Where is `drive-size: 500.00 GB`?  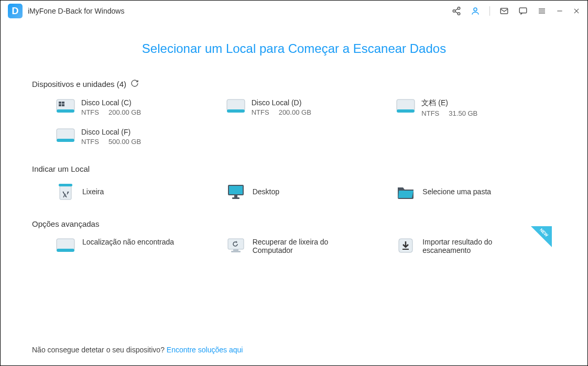 drive-size: 500.00 GB is located at coordinates (125, 141).